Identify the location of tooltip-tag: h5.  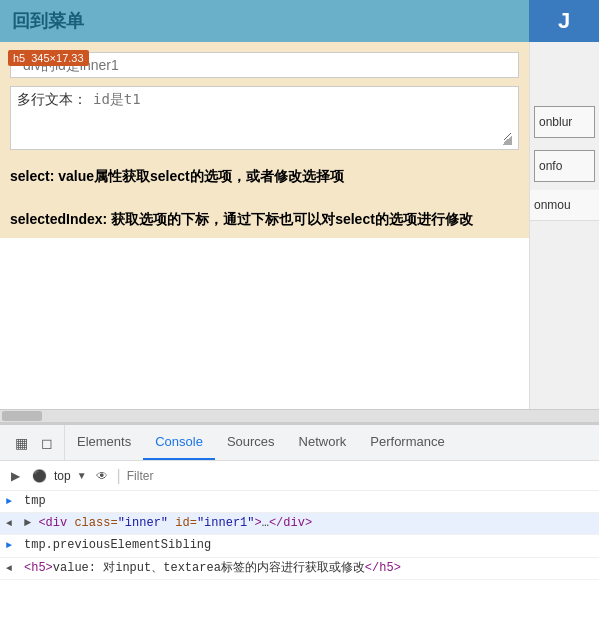
(19, 58).